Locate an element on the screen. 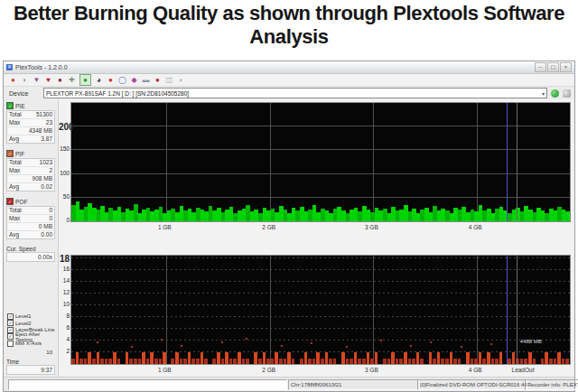 The width and height of the screenshot is (578, 392). status-input is located at coordinates (148, 385).